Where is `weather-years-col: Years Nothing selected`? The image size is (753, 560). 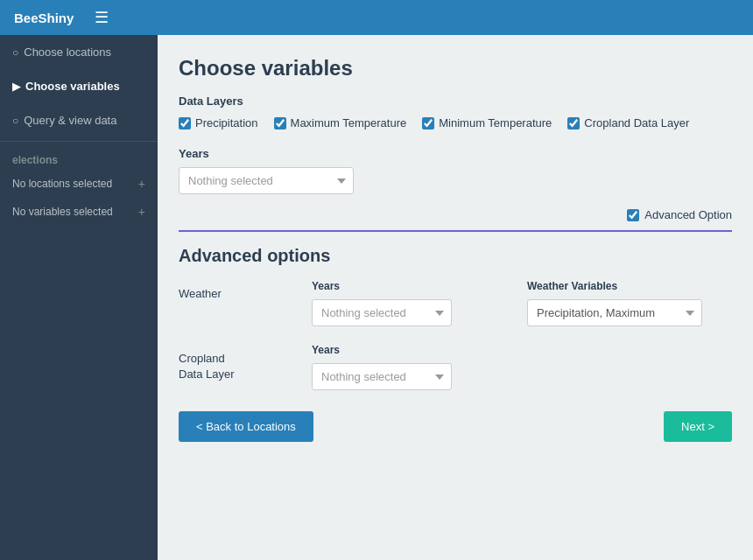 weather-years-col: Years Nothing selected is located at coordinates (414, 303).